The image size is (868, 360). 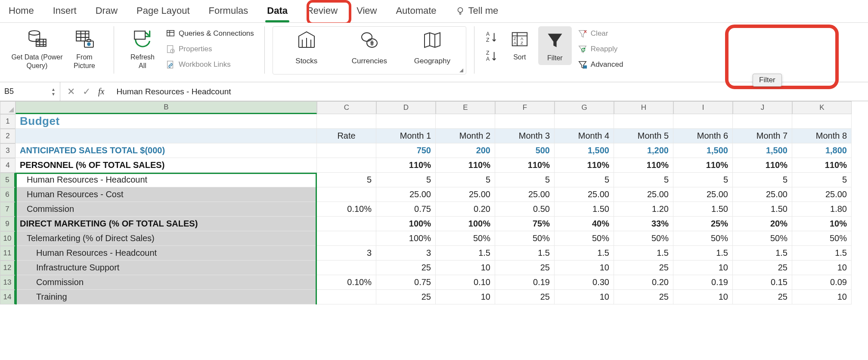 What do you see at coordinates (822, 108) in the screenshot?
I see `col-header: K` at bounding box center [822, 108].